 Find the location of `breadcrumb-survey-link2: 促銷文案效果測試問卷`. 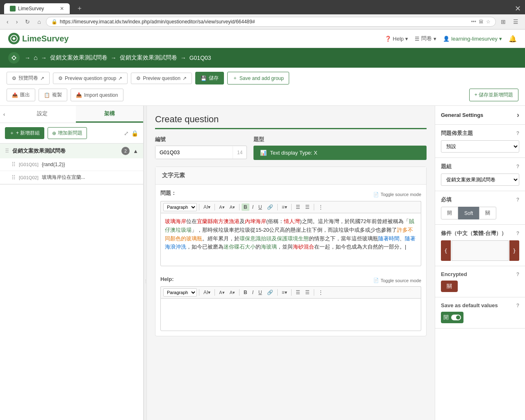

breadcrumb-survey-link2: 促銷文案效果測試問卷 is located at coordinates (148, 58).